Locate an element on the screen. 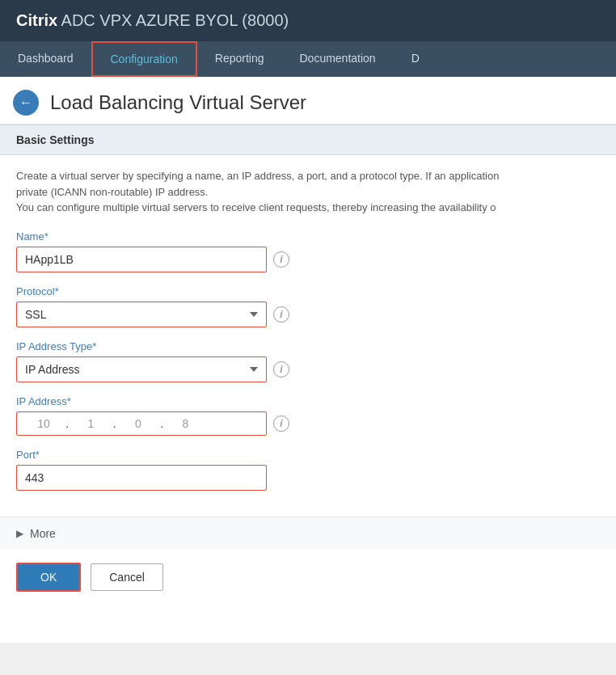 The image size is (616, 675). app-header: Citrix ADC VPX AZURE BYOL (8000) is located at coordinates (308, 21).